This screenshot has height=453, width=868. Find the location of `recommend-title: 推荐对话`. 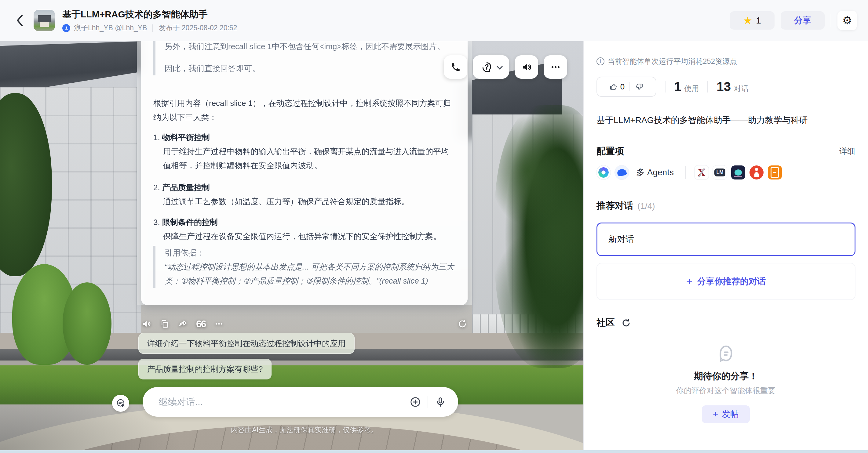

recommend-title: 推荐对话 is located at coordinates (615, 206).